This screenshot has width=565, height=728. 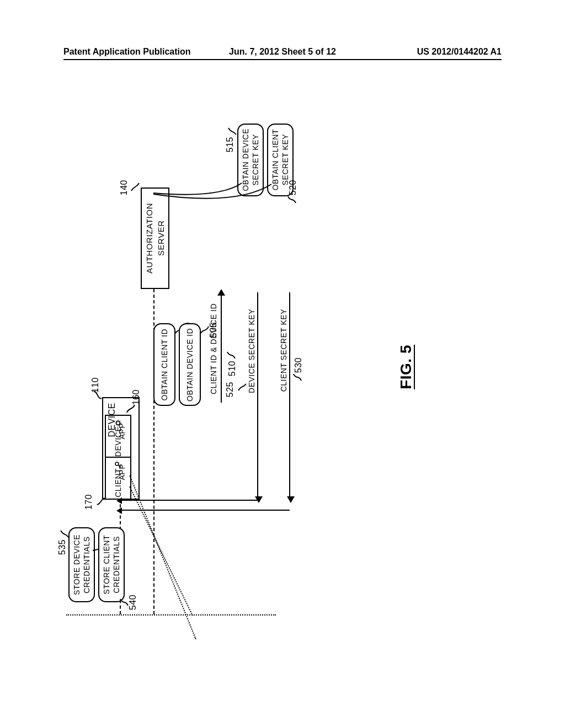 I want to click on bubble-obtain-client-id-text: OBTAIN CLIENT ID, so click(x=164, y=365).